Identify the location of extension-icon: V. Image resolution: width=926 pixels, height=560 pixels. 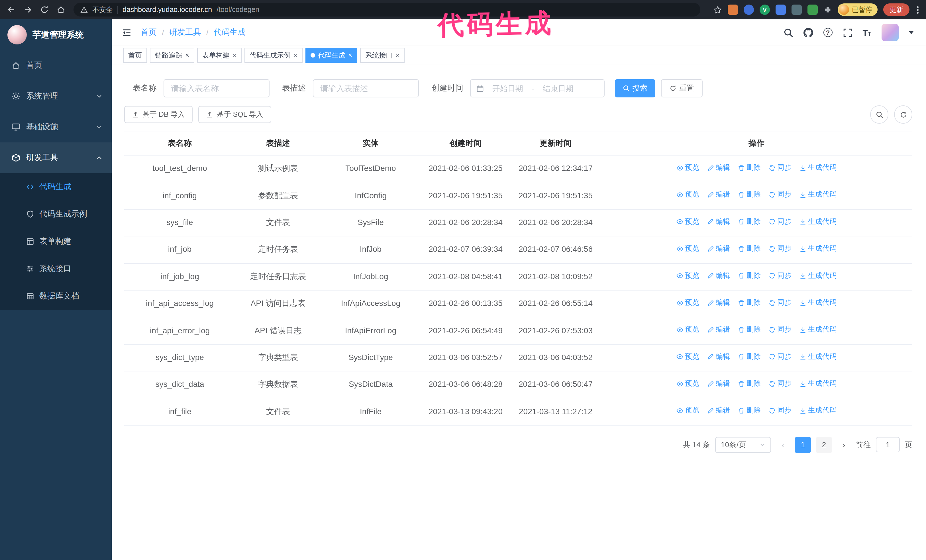
(765, 10).